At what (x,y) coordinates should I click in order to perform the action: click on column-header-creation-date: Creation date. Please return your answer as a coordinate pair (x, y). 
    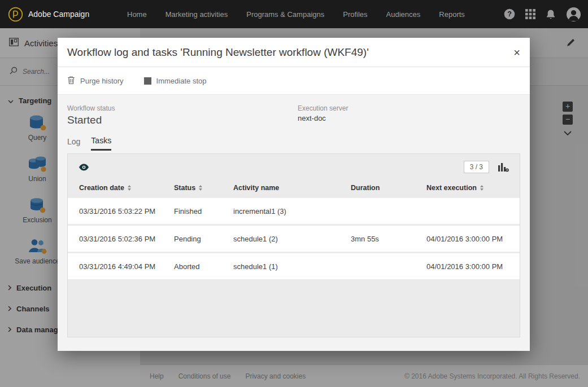
    Looking at the image, I should click on (127, 188).